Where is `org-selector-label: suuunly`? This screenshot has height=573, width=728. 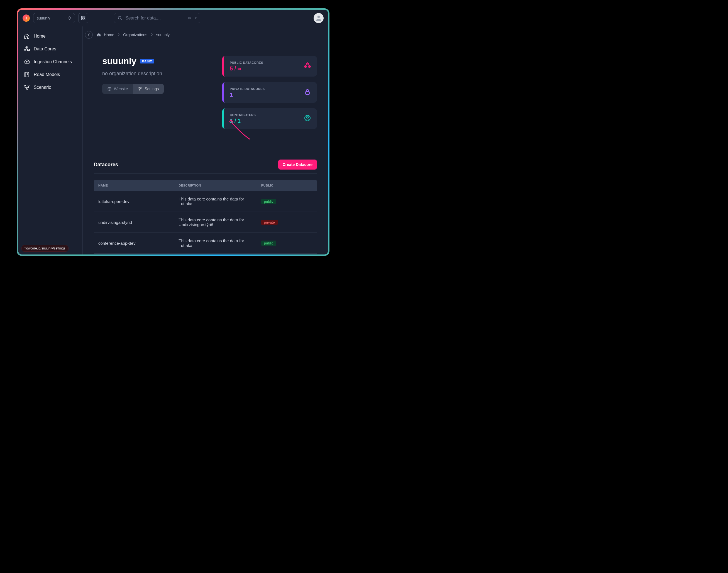
org-selector-label: suuunly is located at coordinates (44, 18).